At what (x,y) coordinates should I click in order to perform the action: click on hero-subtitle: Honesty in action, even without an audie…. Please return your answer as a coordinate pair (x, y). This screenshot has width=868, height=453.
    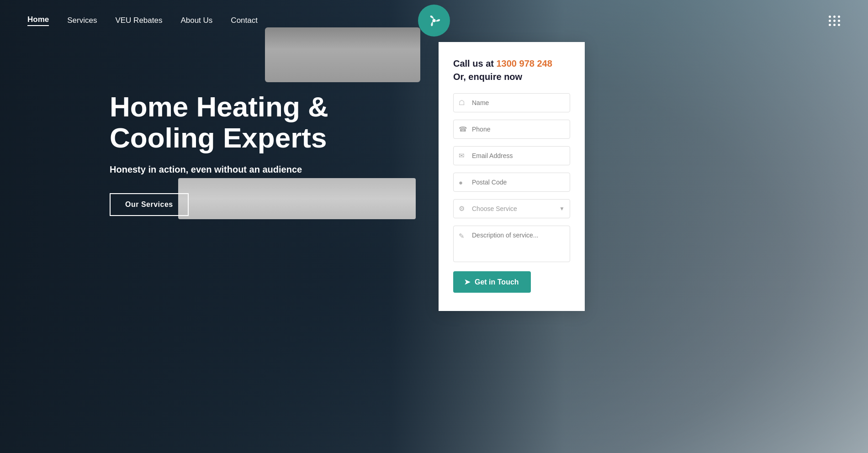
    Looking at the image, I should click on (238, 170).